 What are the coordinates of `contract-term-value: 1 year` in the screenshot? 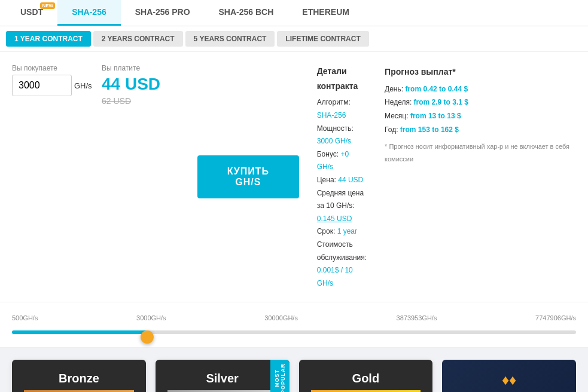 It's located at (347, 231).